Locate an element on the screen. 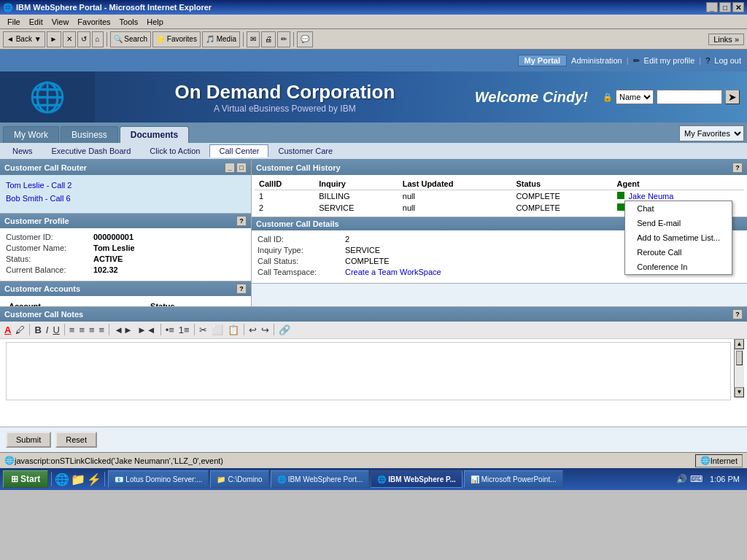  customer-accounts-help: ? is located at coordinates (241, 289).